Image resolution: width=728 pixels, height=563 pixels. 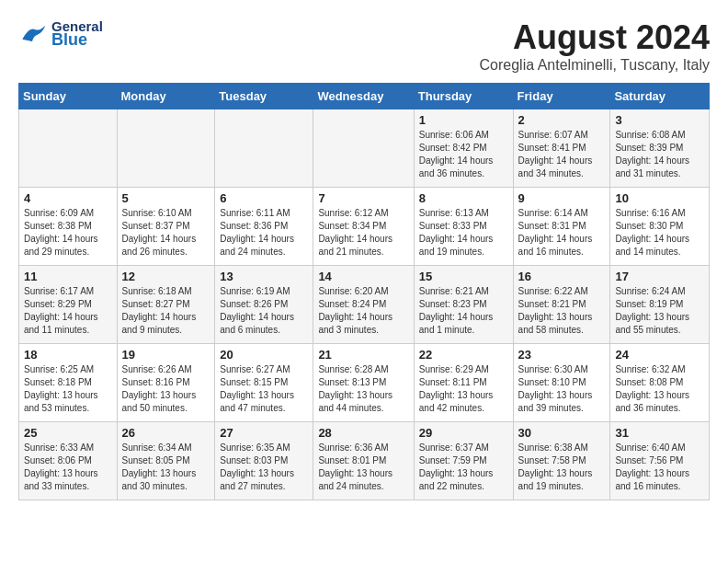 I want to click on day-number: 25, so click(x=68, y=432).